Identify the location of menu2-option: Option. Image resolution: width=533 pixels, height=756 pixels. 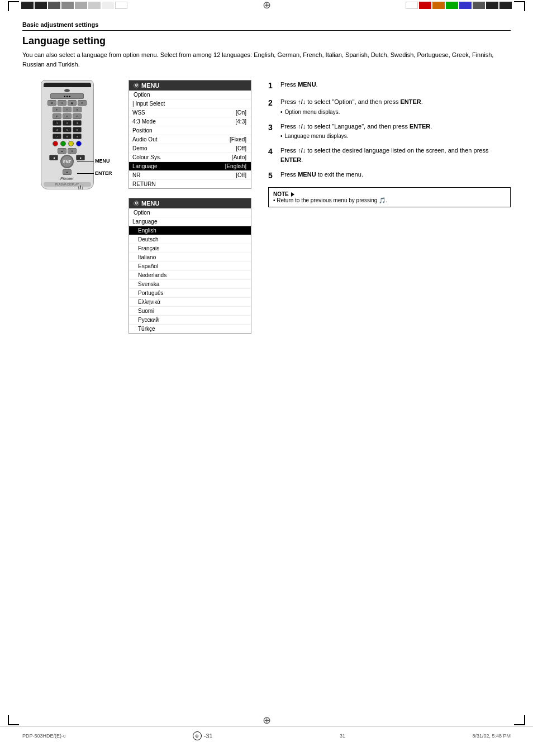
(190, 213).